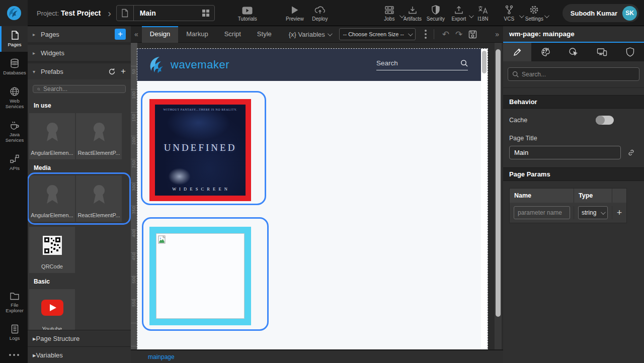 Image resolution: width=644 pixels, height=363 pixels. I want to click on page-header-widget: wavemaker Search, so click(309, 65).